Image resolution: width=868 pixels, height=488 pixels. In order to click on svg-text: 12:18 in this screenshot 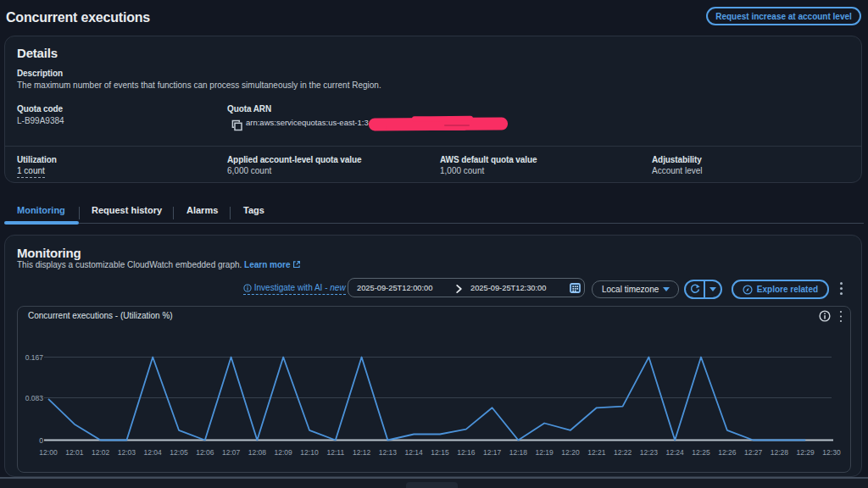, I will do `click(519, 452)`.